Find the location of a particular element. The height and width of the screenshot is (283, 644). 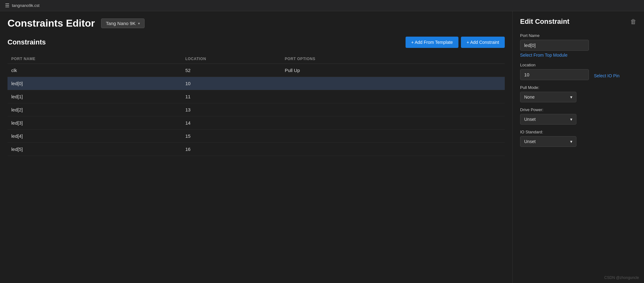

table-row: led[3]14 is located at coordinates (256, 123).